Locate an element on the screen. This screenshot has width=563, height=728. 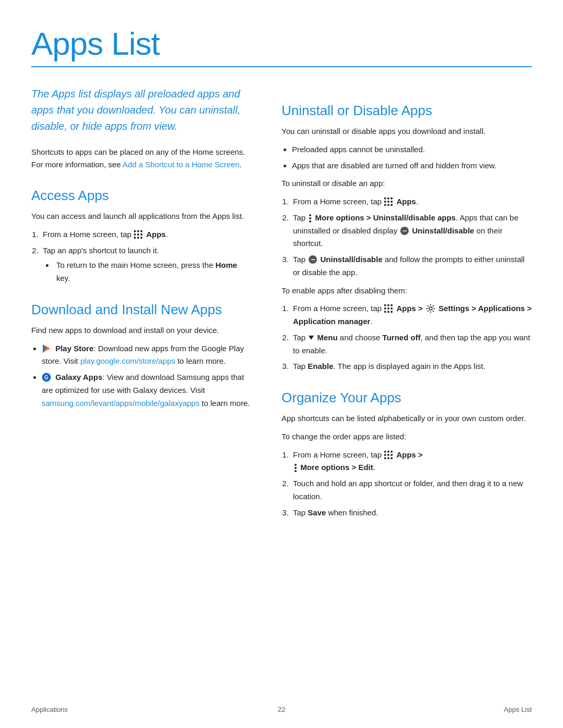
organize-intro: App shortcuts can be listed alphabetical… is located at coordinates (407, 419).